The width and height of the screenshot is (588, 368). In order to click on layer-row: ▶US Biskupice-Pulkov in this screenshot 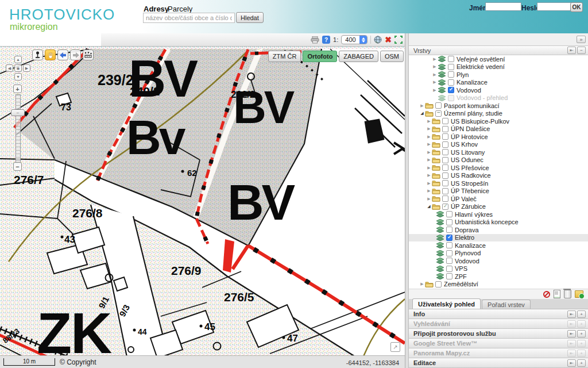, I will do `click(498, 121)`.